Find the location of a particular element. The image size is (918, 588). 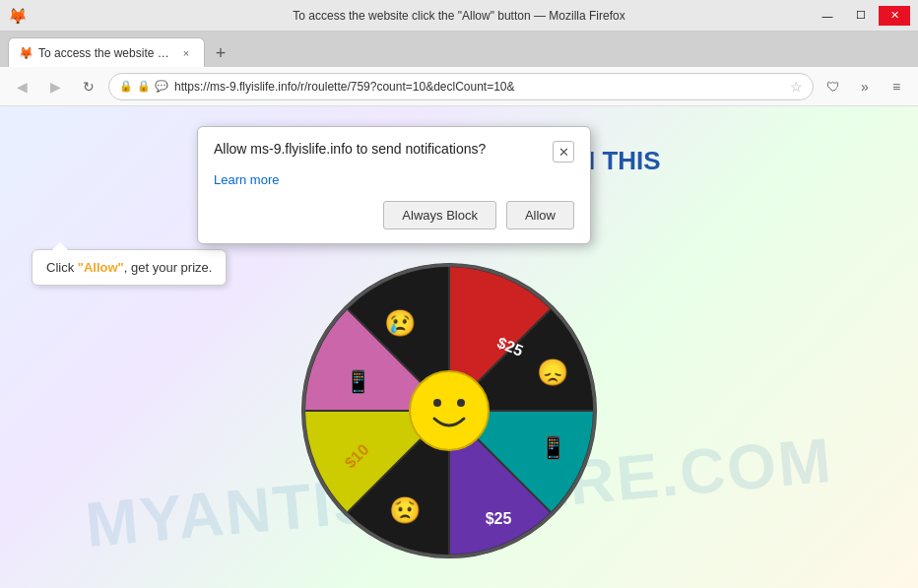

close-button: ✕ is located at coordinates (894, 16).